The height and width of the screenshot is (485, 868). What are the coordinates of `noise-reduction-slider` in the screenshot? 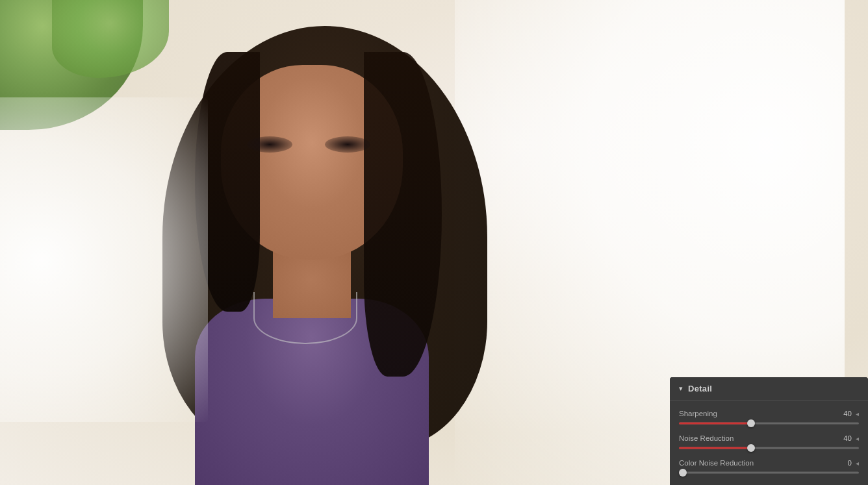 It's located at (769, 448).